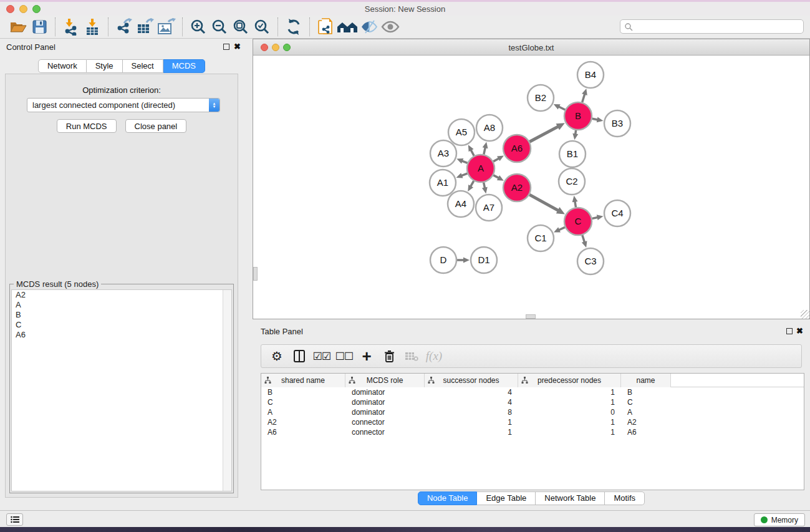 This screenshot has height=532, width=810. What do you see at coordinates (166, 27) in the screenshot?
I see `export-image-button` at bounding box center [166, 27].